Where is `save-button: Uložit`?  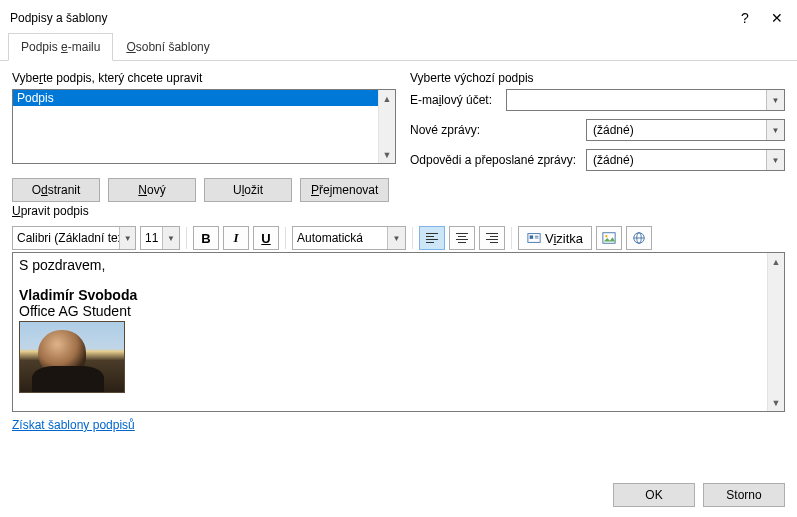 save-button: Uložit is located at coordinates (248, 190).